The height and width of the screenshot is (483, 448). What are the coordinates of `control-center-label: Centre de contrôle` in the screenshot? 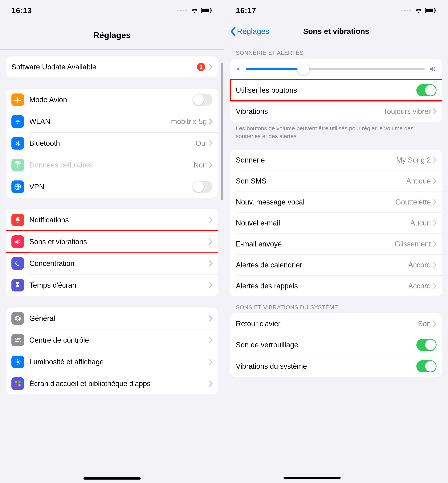 It's located at (119, 340).